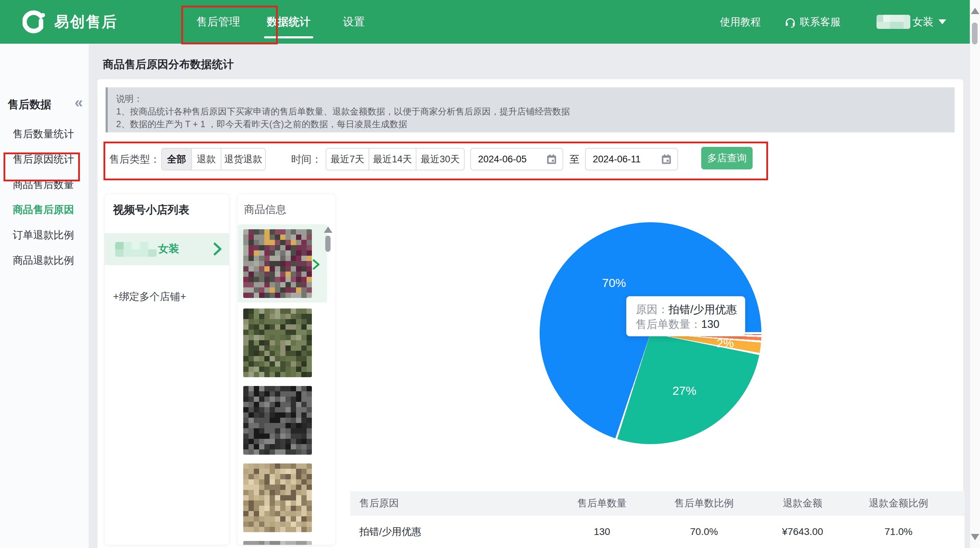  I want to click on page-scrollbar-thumb, so click(975, 33).